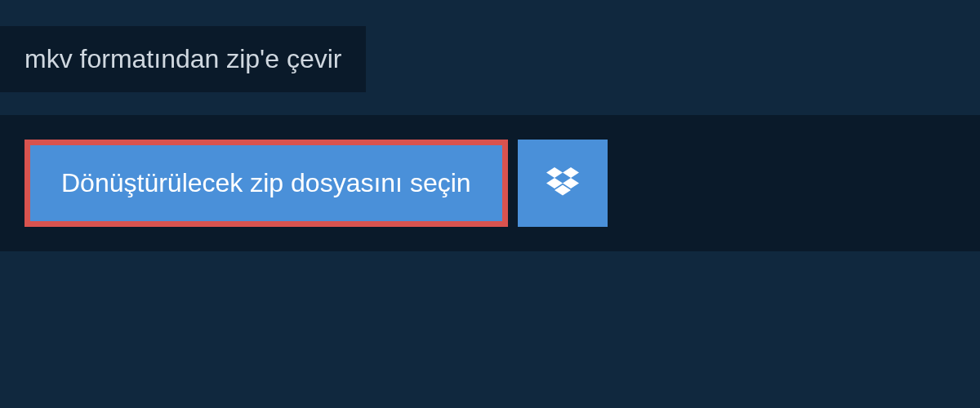  Describe the element at coordinates (563, 183) in the screenshot. I see `dropbox-button` at that location.